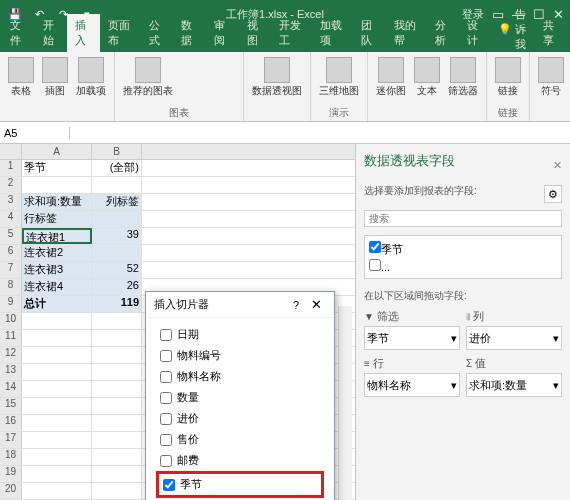 Image resolution: width=570 pixels, height=500 pixels. Describe the element at coordinates (240, 334) in the screenshot. I see `slicer-field-item: 日期` at that location.